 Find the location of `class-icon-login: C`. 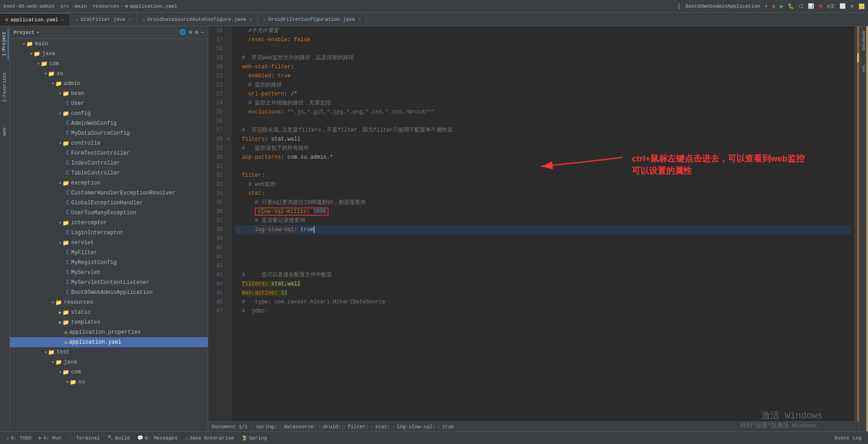

class-icon-login: C is located at coordinates (68, 233).